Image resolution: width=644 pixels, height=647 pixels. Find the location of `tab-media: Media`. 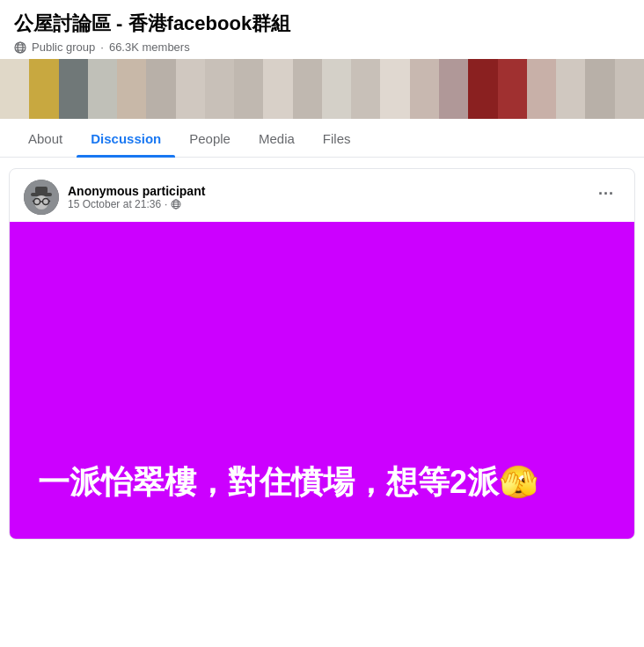

tab-media: Media is located at coordinates (276, 139).